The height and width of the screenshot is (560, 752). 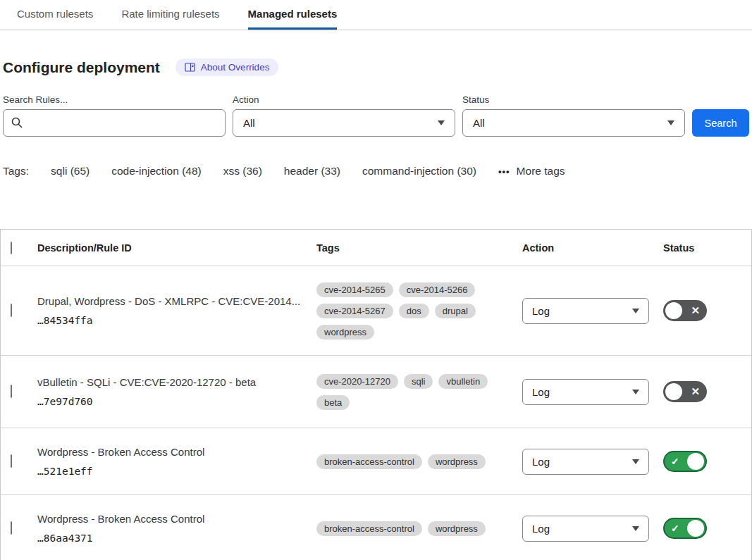 What do you see at coordinates (171, 15) in the screenshot?
I see `tab-rate-limiting-rulesets: Rate limiting rulesets` at bounding box center [171, 15].